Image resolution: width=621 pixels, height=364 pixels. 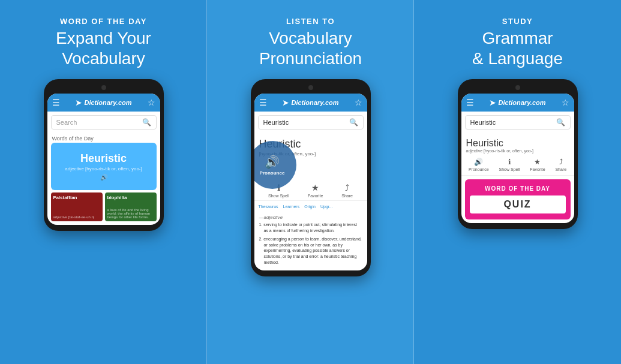 What do you see at coordinates (518, 154) in the screenshot?
I see `phone-3: ☰ ➤ Dictionary.com ☆ Heuristic 🔍 Heurist…` at bounding box center [518, 154].